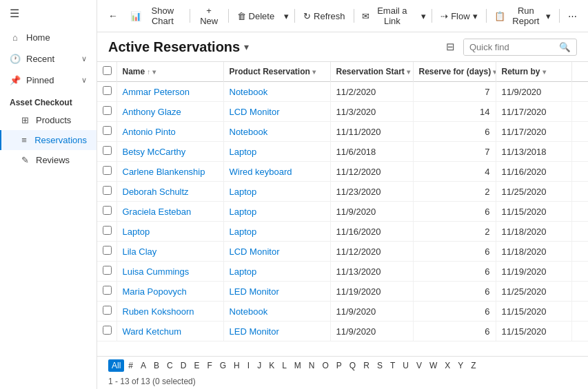 The image size is (588, 389). Describe the element at coordinates (170, 151) in the screenshot. I see `row-name-cell: Betsy McCarthy` at that location.